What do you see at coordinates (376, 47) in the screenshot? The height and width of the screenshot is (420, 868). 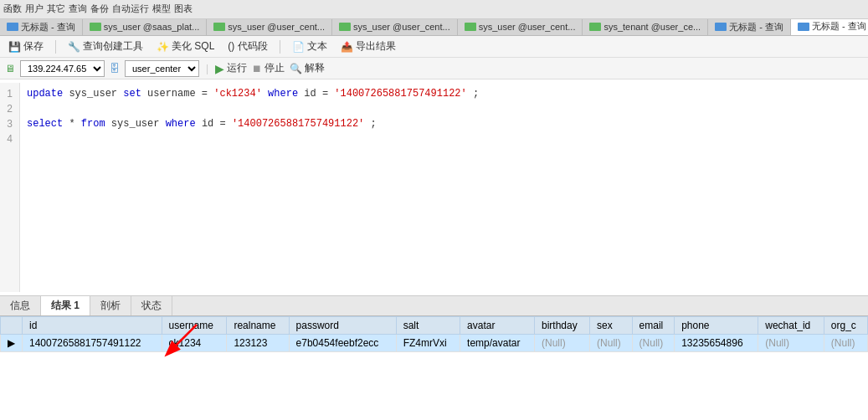 I see `export-label: 导出结果` at bounding box center [376, 47].